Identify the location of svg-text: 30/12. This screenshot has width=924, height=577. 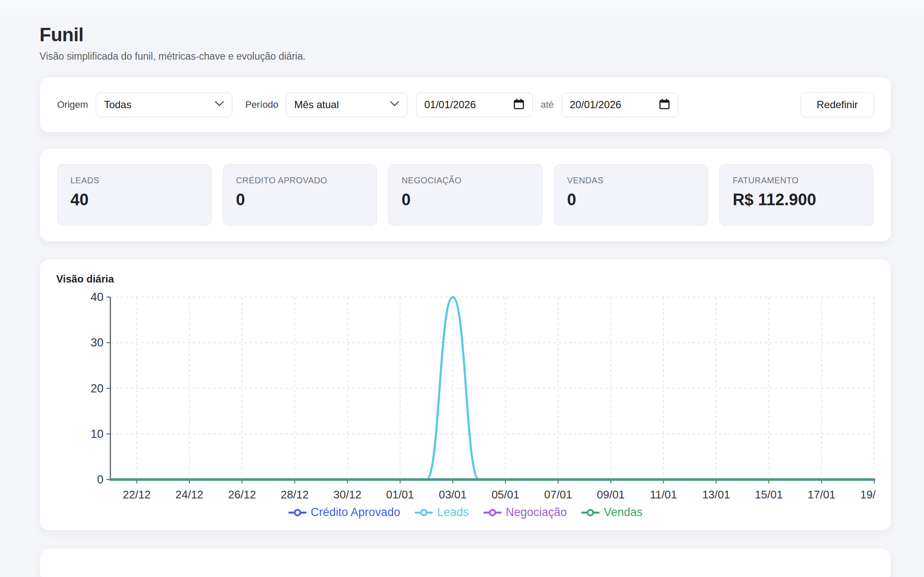
(348, 495).